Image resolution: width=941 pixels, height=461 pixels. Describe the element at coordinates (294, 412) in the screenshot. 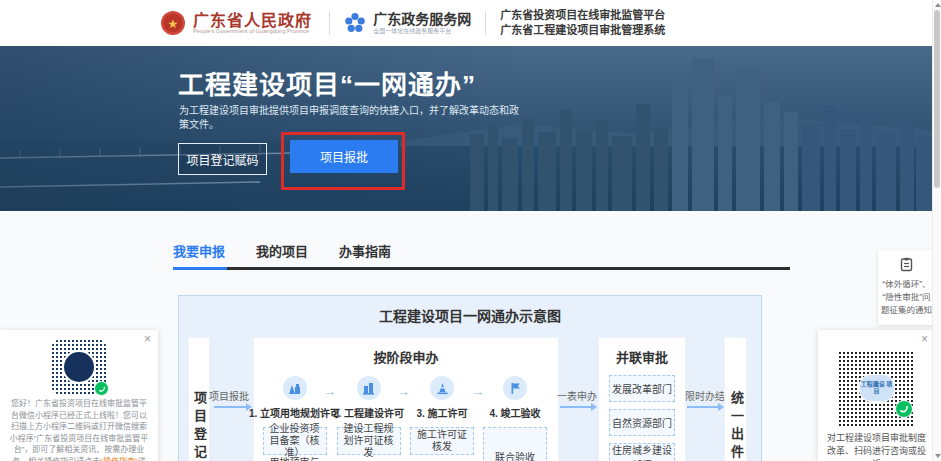

I see `stage-label: 1. 立项用地规划许可` at that location.